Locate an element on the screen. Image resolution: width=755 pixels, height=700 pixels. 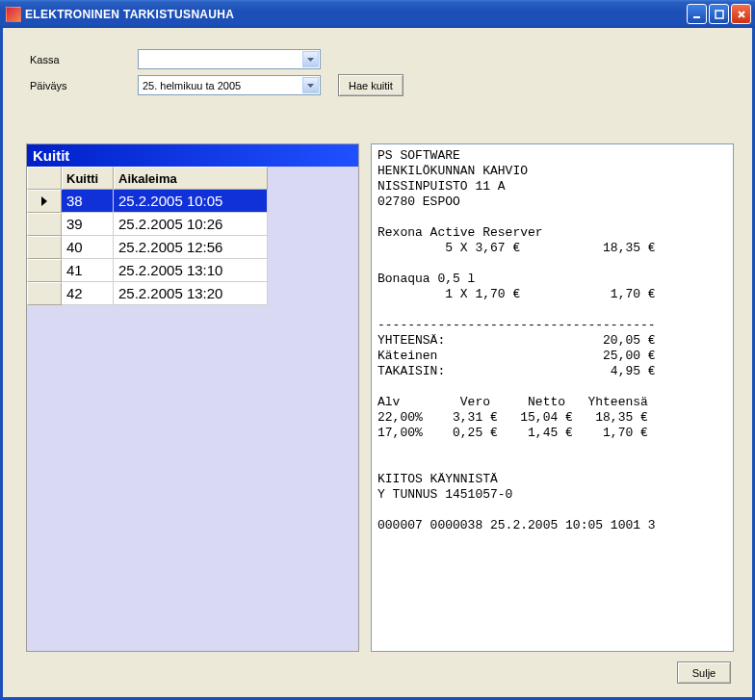
cell-kuitti: 38 is located at coordinates (88, 201).